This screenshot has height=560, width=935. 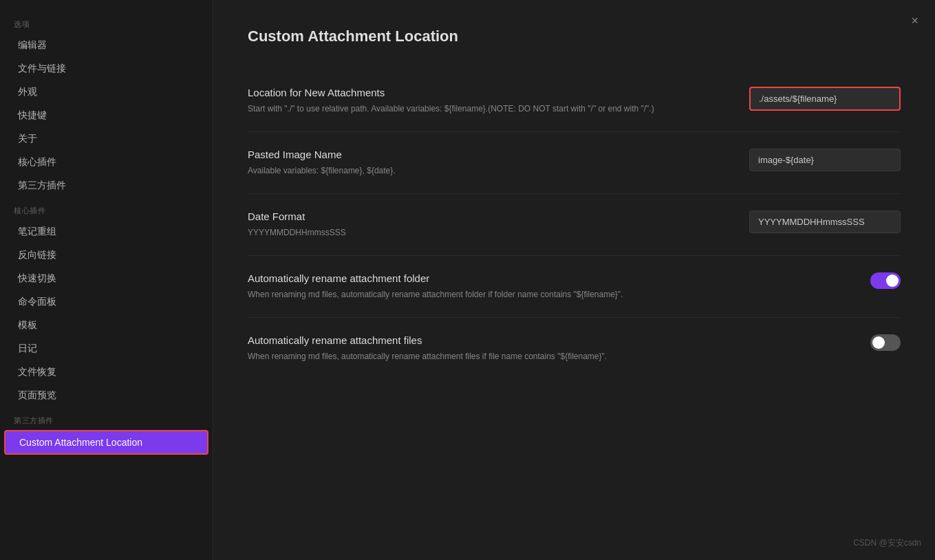 I want to click on watermark: CSDN @安安csdn, so click(x=888, y=543).